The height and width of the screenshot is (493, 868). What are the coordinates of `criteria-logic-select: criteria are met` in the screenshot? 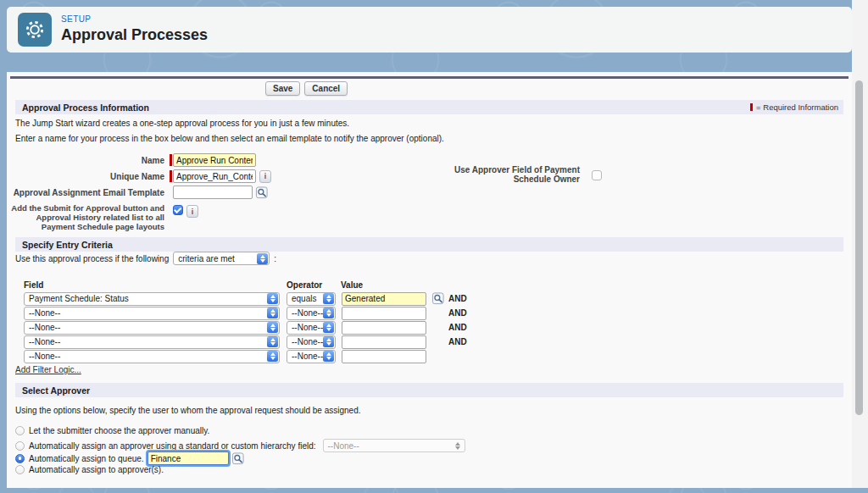 It's located at (221, 258).